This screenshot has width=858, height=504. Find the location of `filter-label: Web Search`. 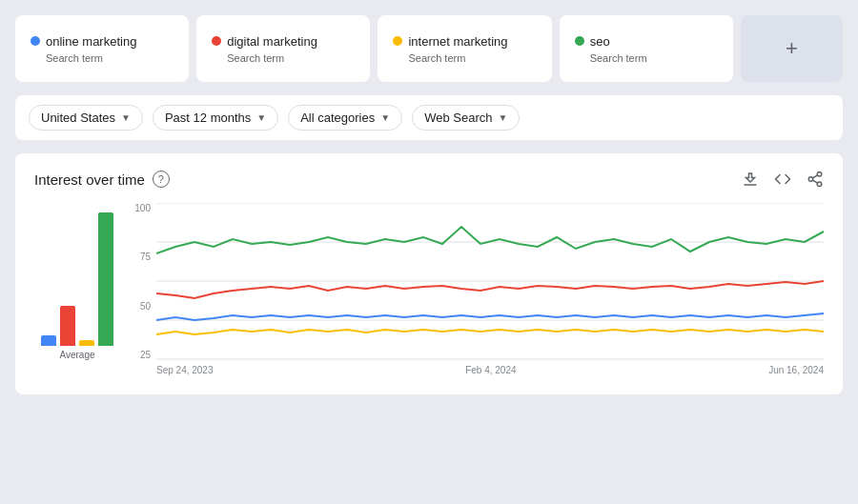

filter-label: Web Search is located at coordinates (458, 118).